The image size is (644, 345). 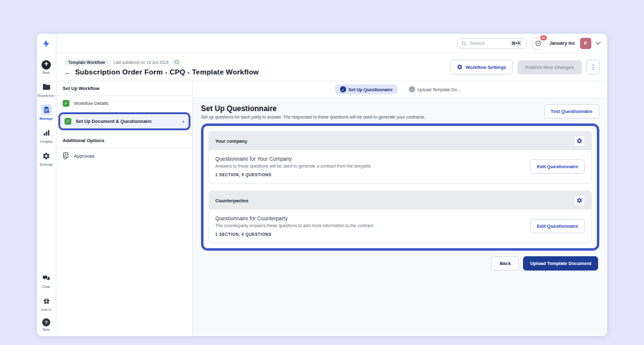 What do you see at coordinates (313, 109) in the screenshot?
I see `section-title: Set Up Questionnaire` at bounding box center [313, 109].